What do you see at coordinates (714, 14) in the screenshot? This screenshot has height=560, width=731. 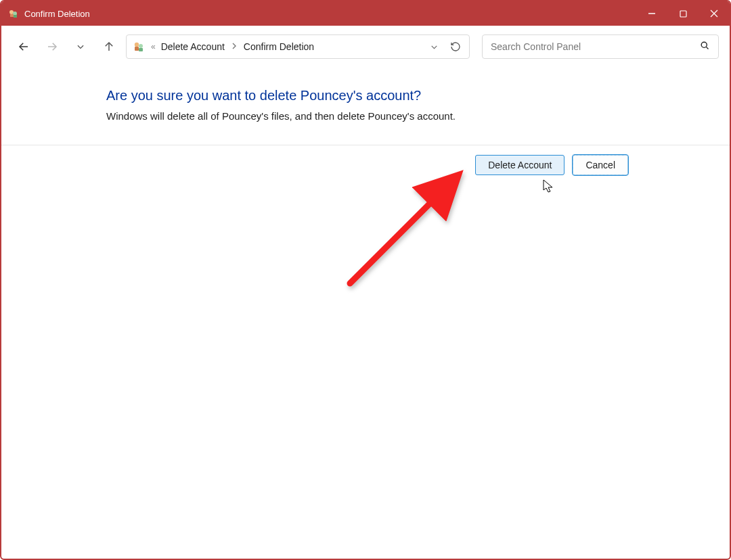 I see `close-button` at bounding box center [714, 14].